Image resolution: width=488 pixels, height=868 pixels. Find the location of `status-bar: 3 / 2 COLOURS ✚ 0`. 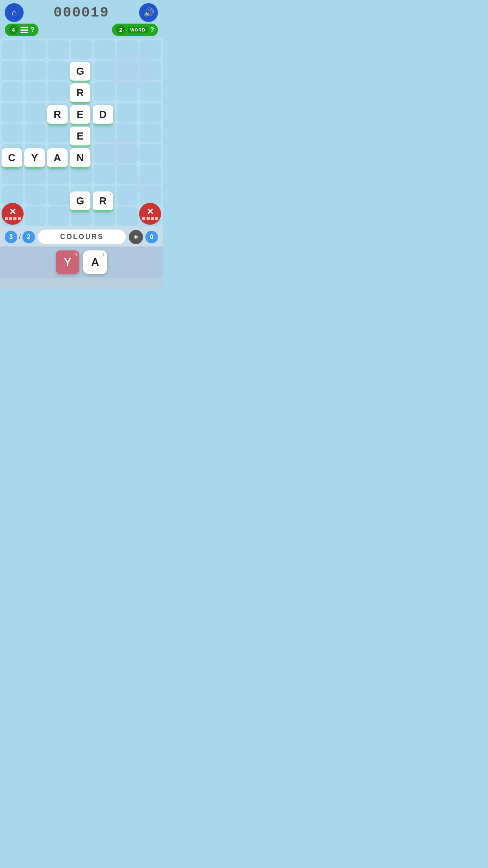

status-bar: 3 / 2 COLOURS ✚ 0 is located at coordinates (81, 237).